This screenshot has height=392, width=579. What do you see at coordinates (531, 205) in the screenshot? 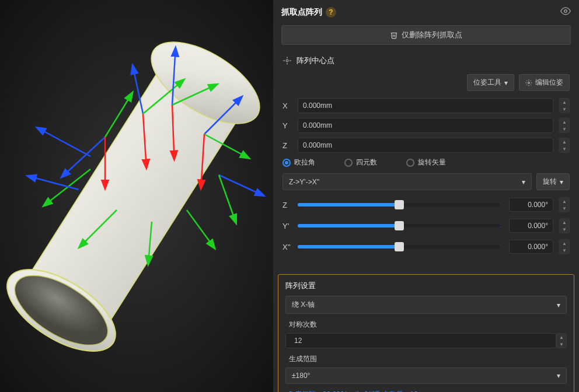
I see `z-rot-value` at bounding box center [531, 205].